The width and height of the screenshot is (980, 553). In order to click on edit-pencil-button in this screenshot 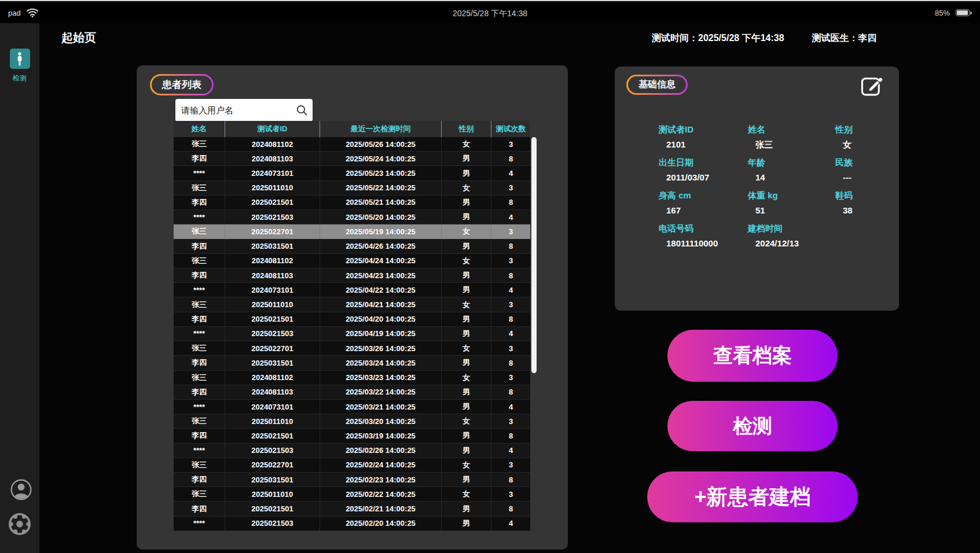, I will do `click(872, 86)`.